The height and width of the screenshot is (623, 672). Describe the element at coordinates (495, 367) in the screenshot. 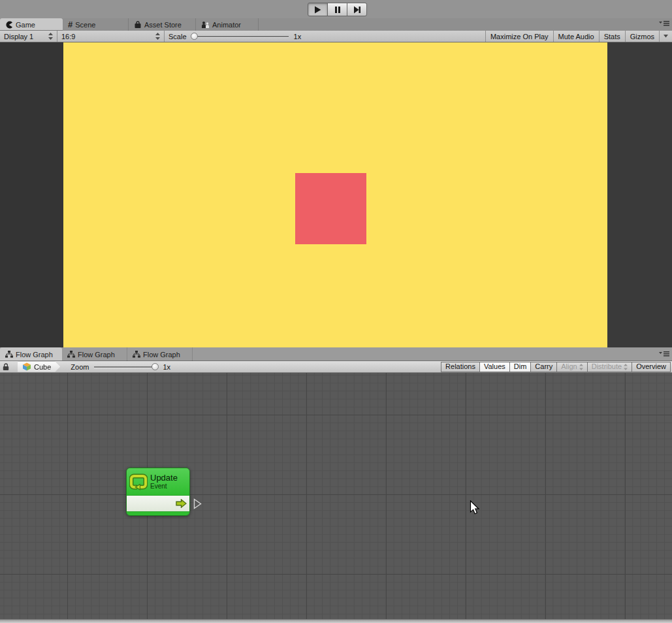

I see `values-toggle: Values` at that location.